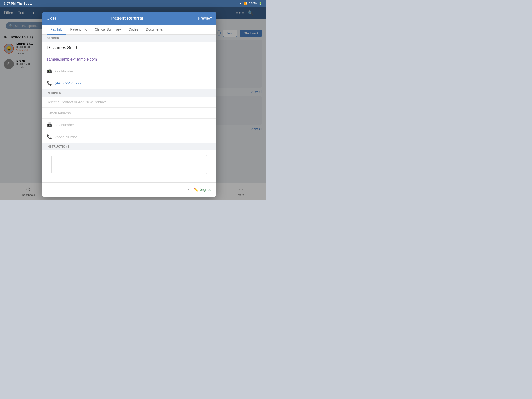  I want to click on tab-documents: Documents, so click(154, 30).